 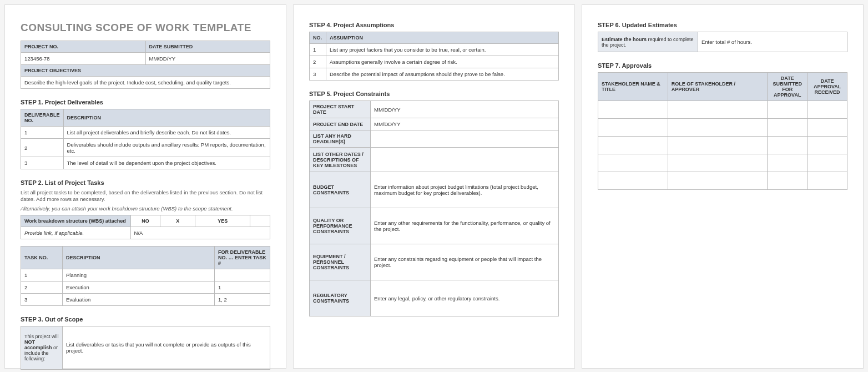 What do you see at coordinates (340, 190) in the screenshot?
I see `budget-label: BUDGET CONSTRAINTS` at bounding box center [340, 190].